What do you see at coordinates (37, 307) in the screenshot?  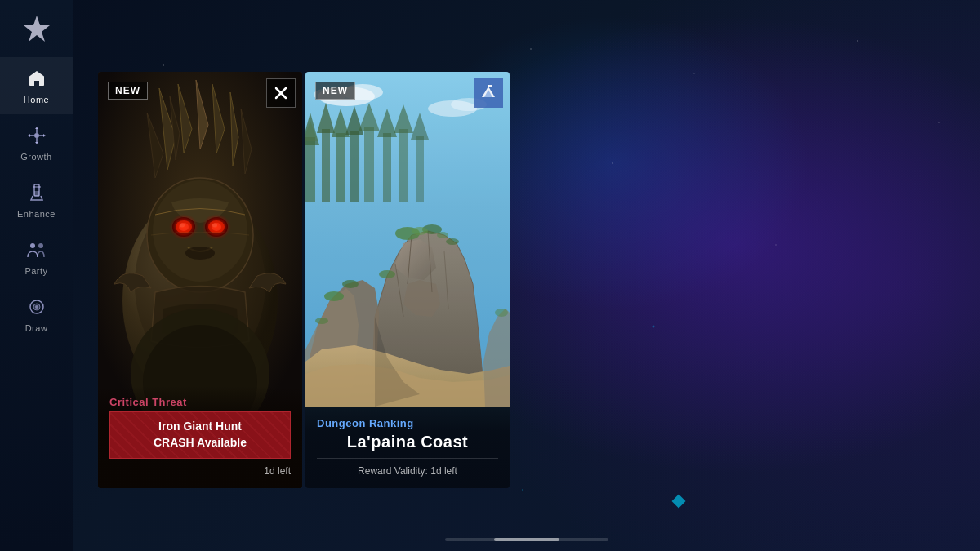 I see `draw-icon` at bounding box center [37, 307].